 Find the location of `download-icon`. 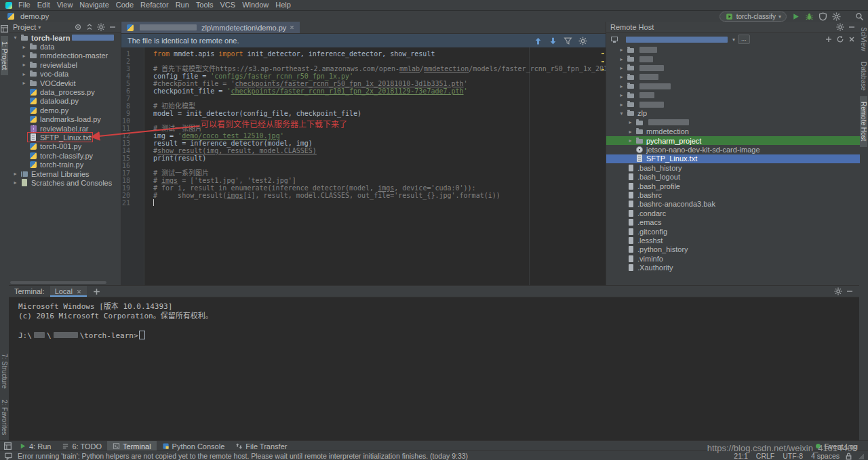

download-icon is located at coordinates (553, 41).